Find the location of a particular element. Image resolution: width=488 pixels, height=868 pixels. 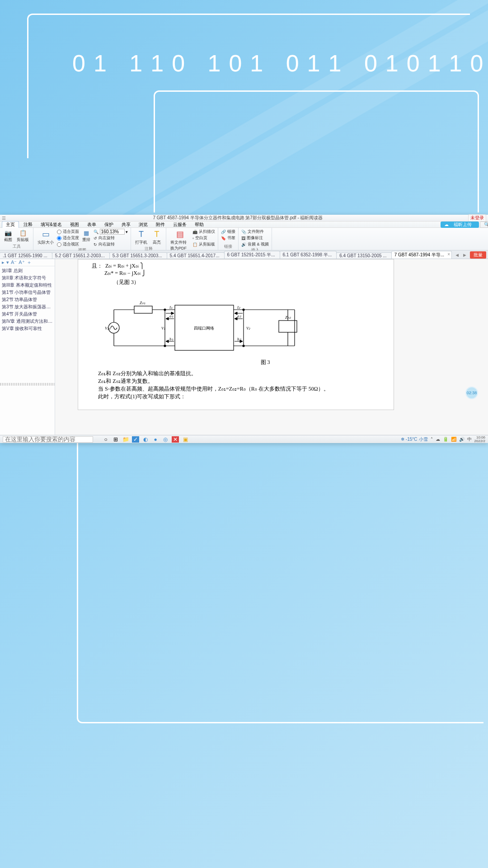

bm-add-icon: ＋ is located at coordinates (29, 262).